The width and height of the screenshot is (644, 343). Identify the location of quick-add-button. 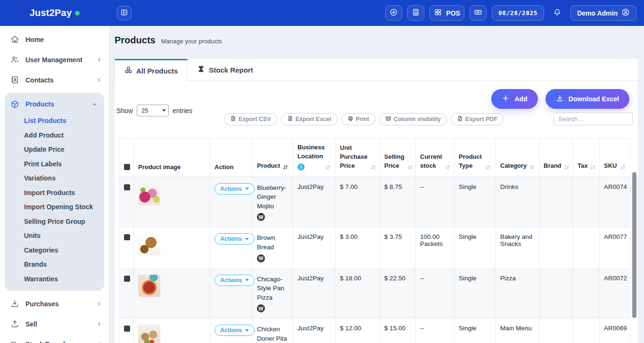
(394, 13).